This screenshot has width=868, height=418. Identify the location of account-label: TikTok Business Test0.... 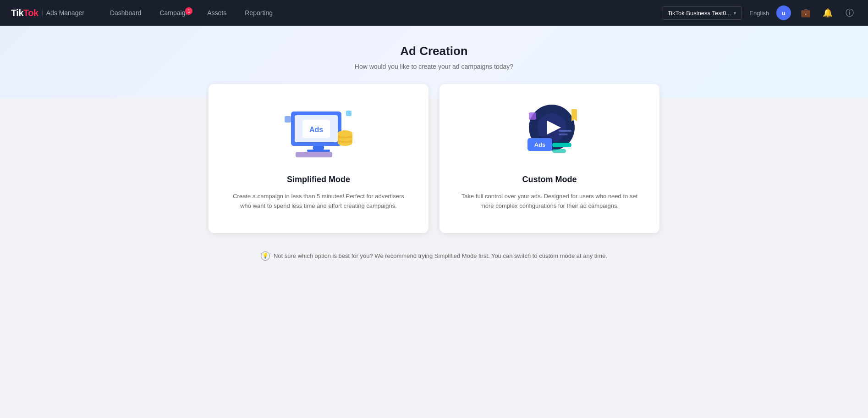
(699, 13).